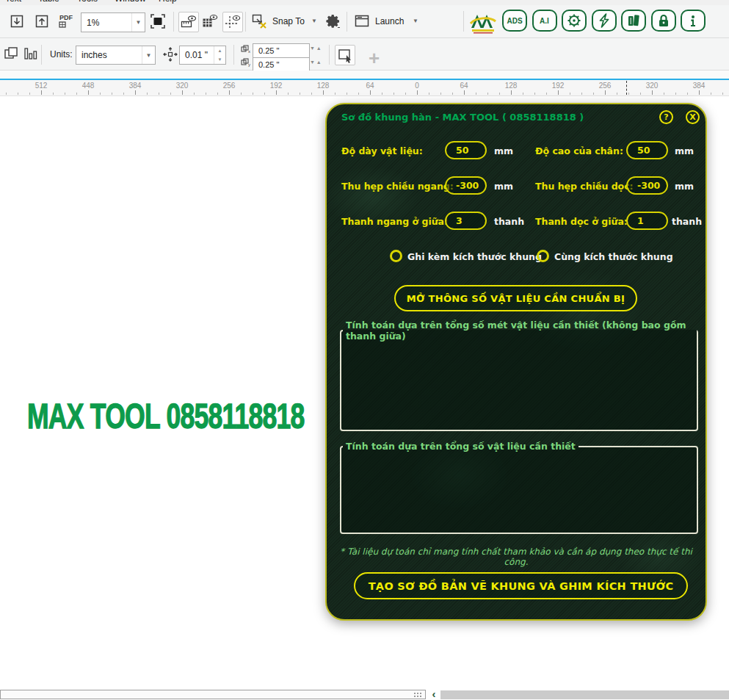  Describe the element at coordinates (699, 85) in the screenshot. I see `ruler-label: 384` at that location.